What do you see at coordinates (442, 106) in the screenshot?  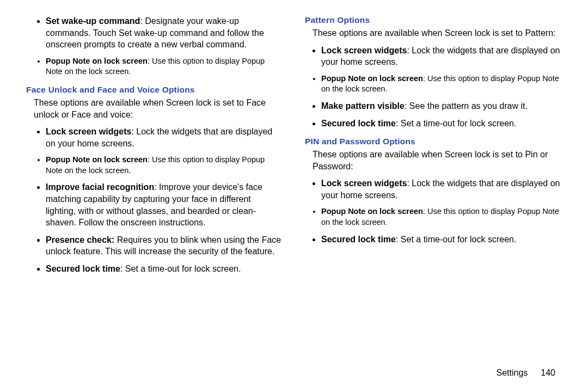 I see `list-item: Make pattern visible: See the pattern as…` at bounding box center [442, 106].